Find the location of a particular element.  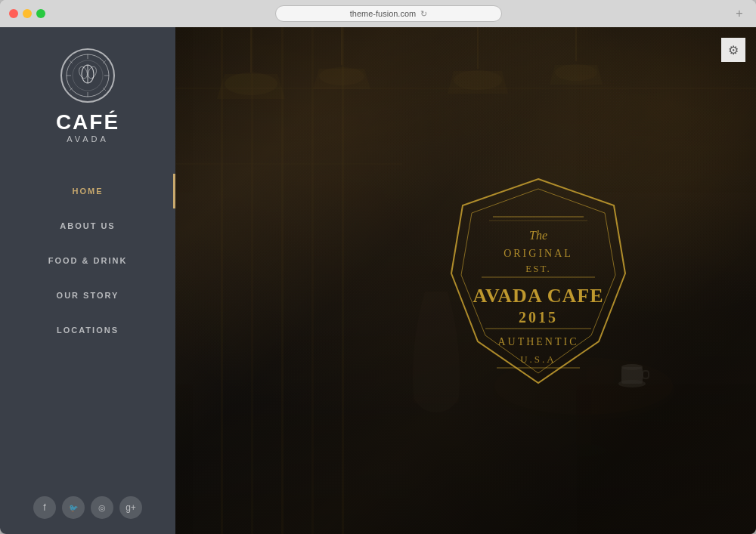

instagram-symbol: ◎ is located at coordinates (102, 508).